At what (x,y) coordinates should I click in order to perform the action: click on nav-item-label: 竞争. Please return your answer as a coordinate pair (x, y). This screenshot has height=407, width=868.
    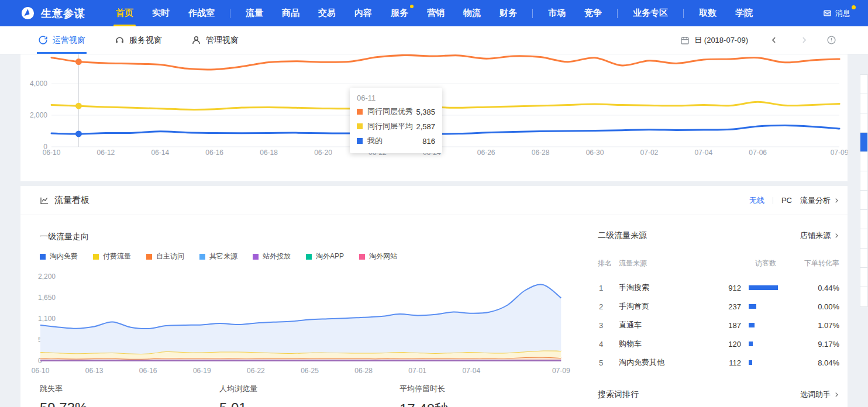
    Looking at the image, I should click on (593, 13).